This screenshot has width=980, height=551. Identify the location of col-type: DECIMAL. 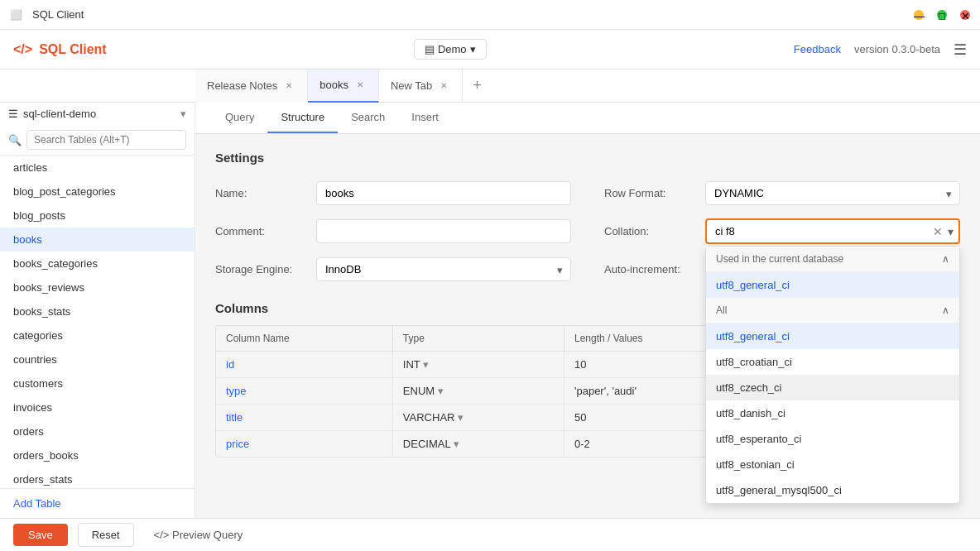
(427, 443).